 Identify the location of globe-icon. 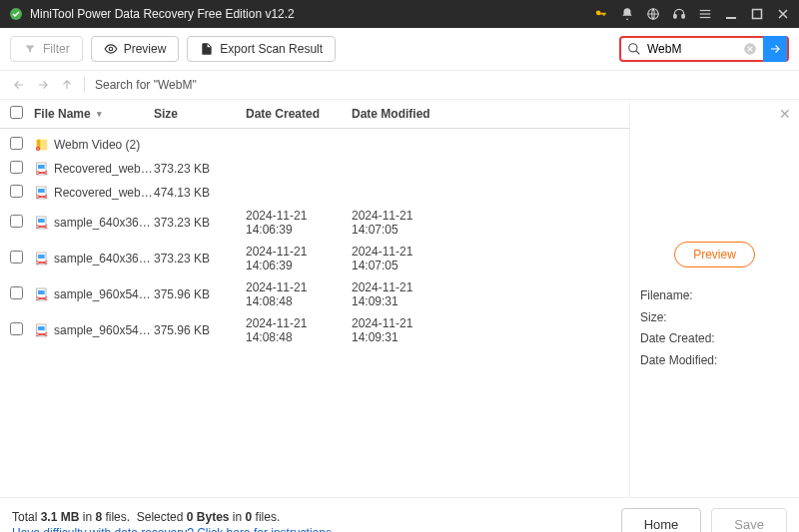
(653, 14).